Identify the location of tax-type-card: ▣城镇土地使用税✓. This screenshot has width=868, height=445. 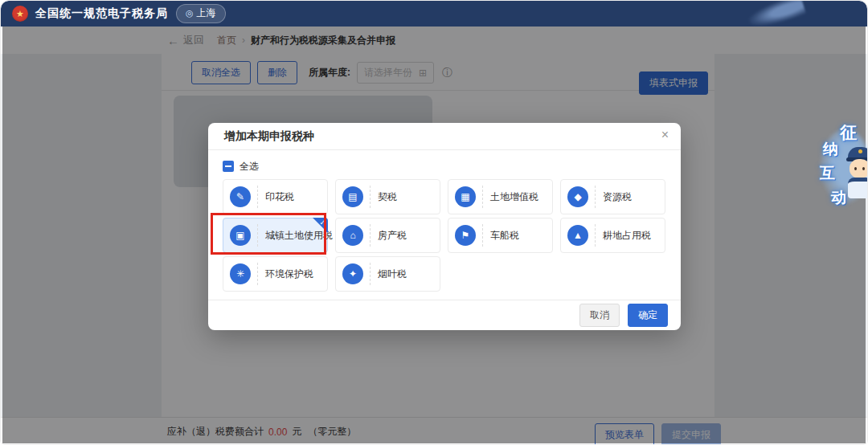
(275, 235).